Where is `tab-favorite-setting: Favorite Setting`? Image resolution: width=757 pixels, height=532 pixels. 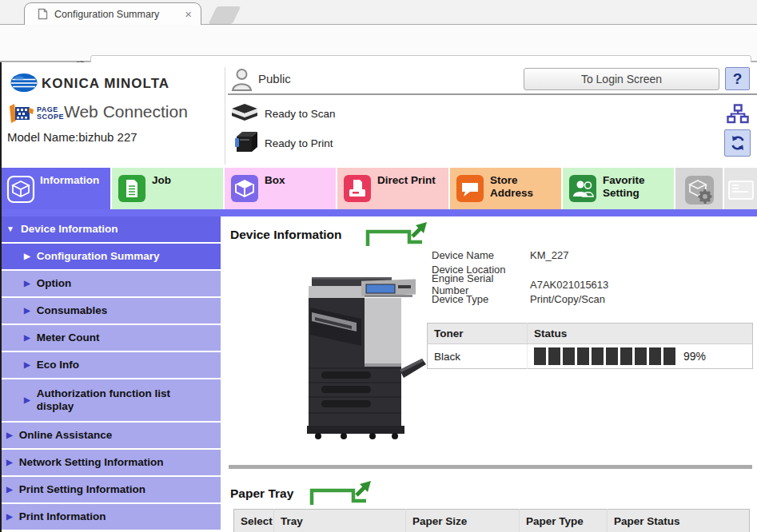
tab-favorite-setting: Favorite Setting is located at coordinates (619, 189).